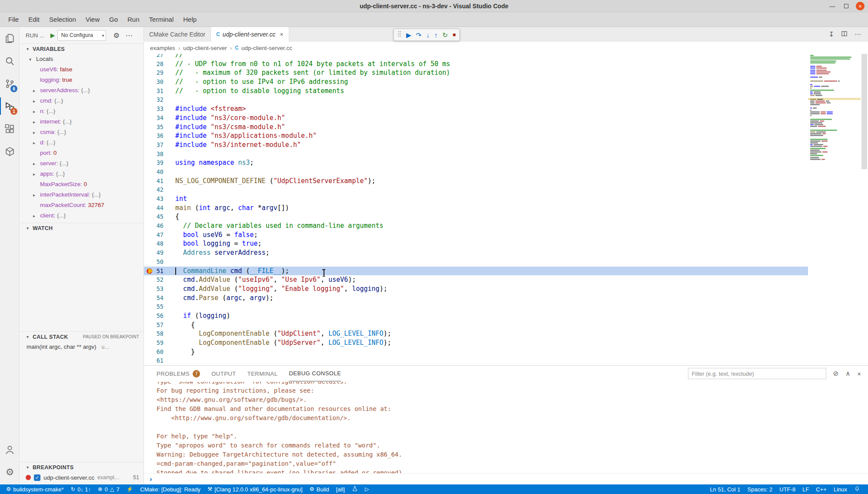  What do you see at coordinates (162, 20) in the screenshot?
I see `menu-terminal: Terminal` at bounding box center [162, 20].